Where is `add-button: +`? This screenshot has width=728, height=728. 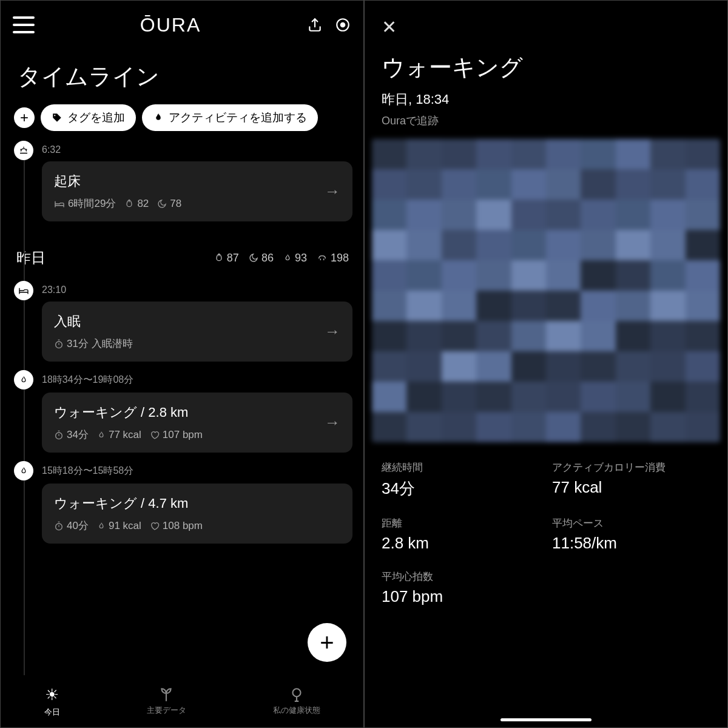 add-button: + is located at coordinates (24, 118).